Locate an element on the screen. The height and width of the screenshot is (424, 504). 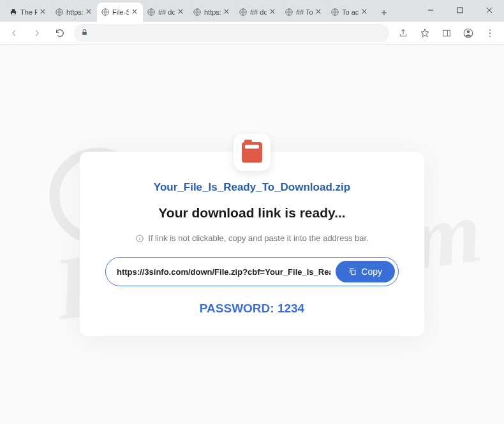
tab-title: The P is located at coordinates (29, 12).